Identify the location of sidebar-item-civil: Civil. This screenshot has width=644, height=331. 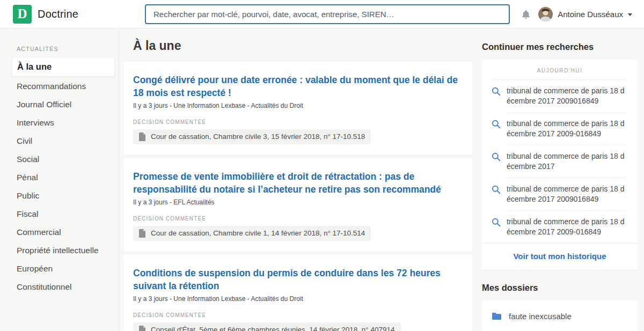
(63, 141).